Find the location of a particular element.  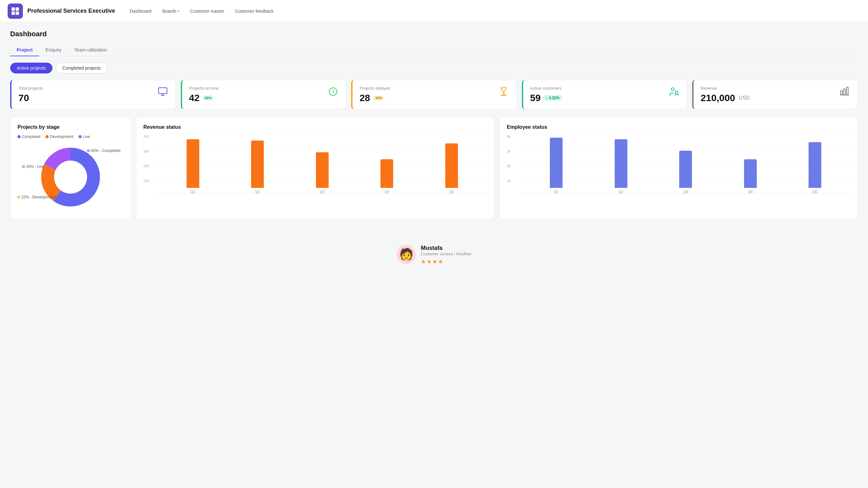

employee-bars: Q1 Q2 Q3 Q4 is located at coordinates (686, 164).